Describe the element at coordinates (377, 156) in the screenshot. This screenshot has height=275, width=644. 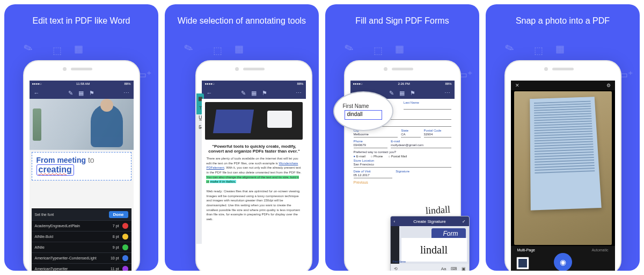
I see `radio-phone: Phone` at that location.